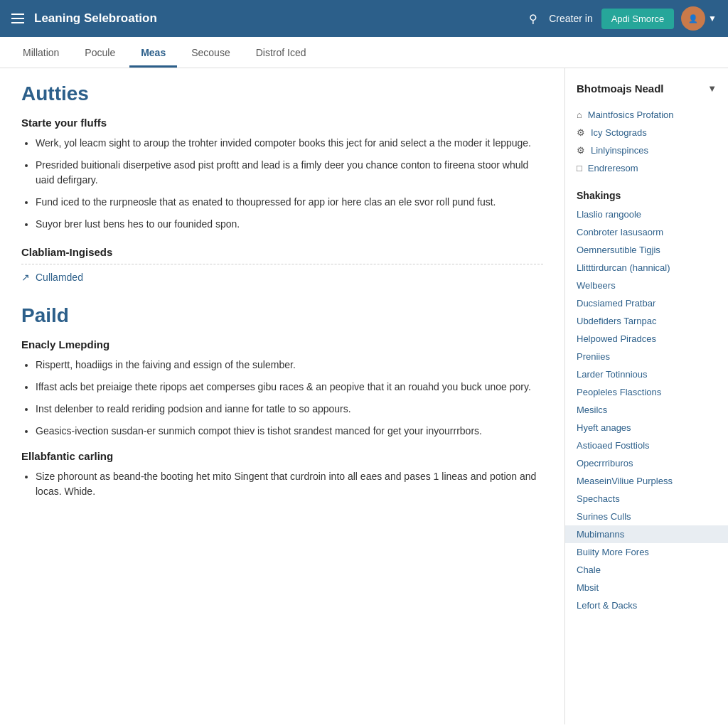 The image size is (728, 728). What do you see at coordinates (647, 250) in the screenshot?
I see `sidebar-item-oemners: Oemnersutible Tigjis` at bounding box center [647, 250].